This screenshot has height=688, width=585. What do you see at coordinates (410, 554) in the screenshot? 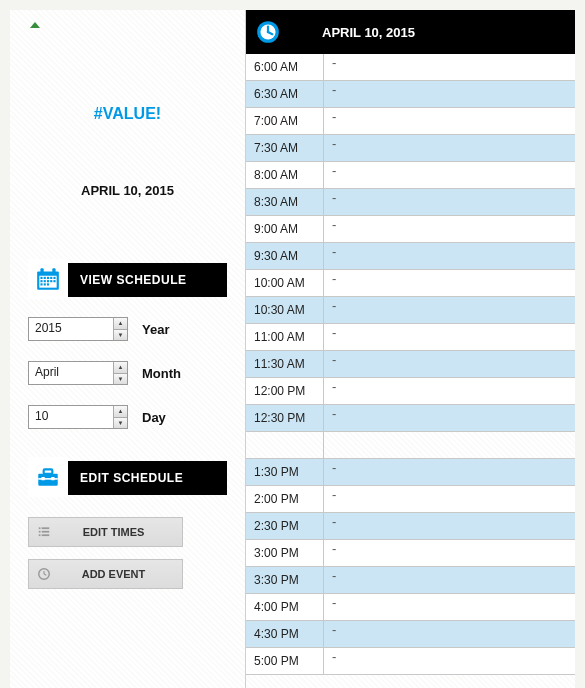
I see `schedule-row: 3:00 PM-` at bounding box center [410, 554].